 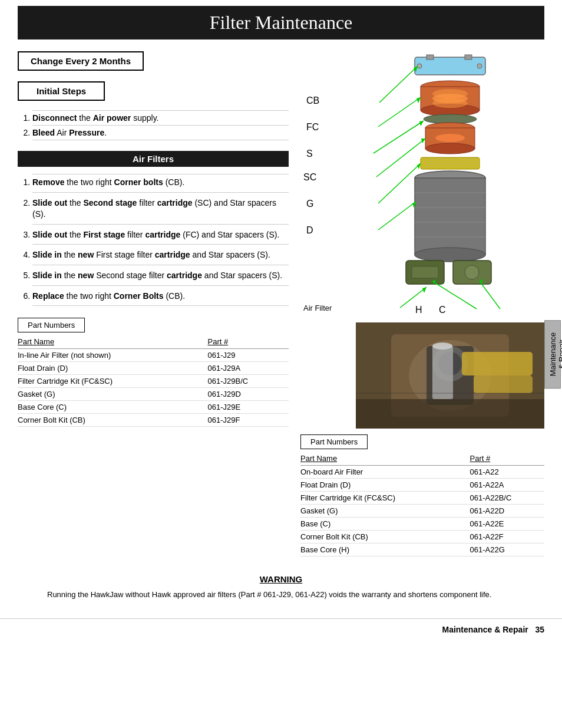 I want to click on disconnect-bold: Disconnect, so click(x=54, y=118).